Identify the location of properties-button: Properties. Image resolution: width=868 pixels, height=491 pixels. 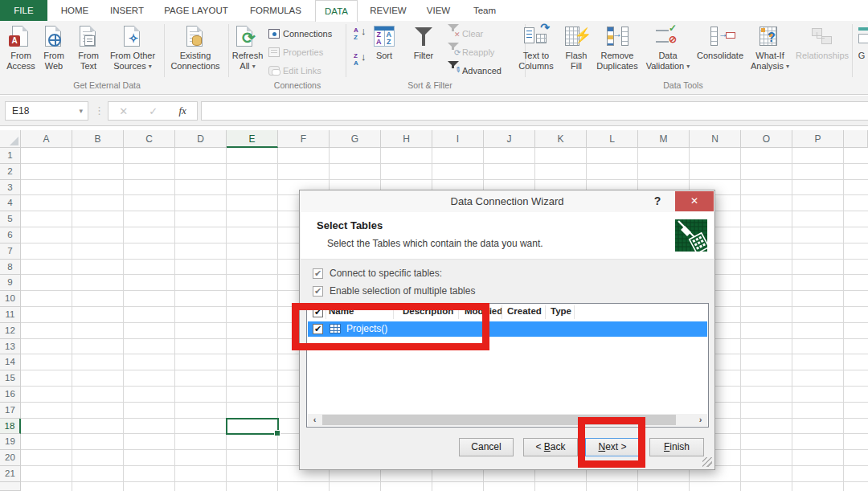
(296, 52).